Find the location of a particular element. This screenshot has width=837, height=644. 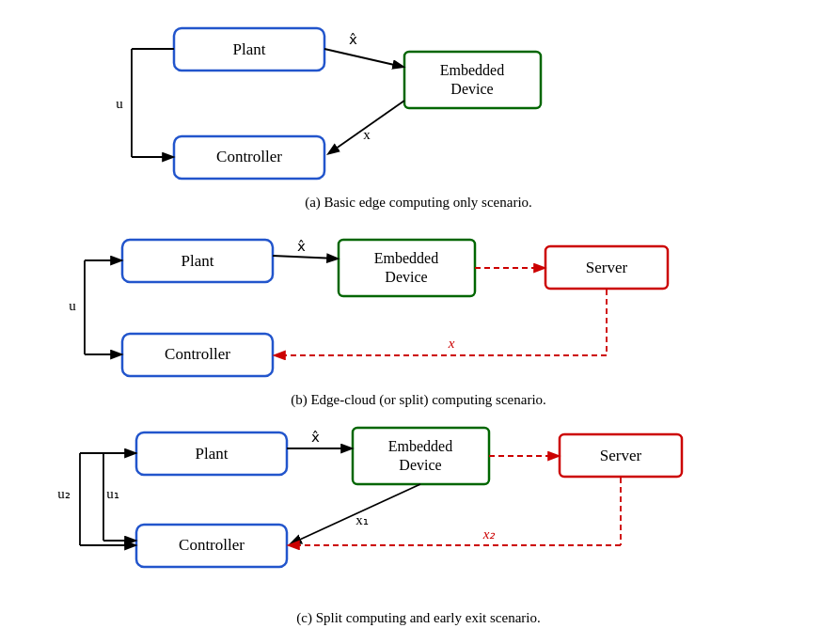

xhat-b: x̂ is located at coordinates (301, 246).